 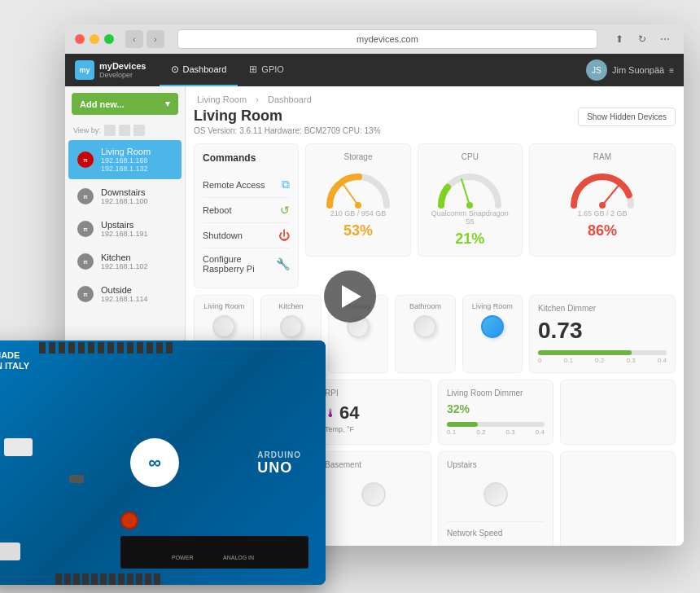 What do you see at coordinates (665, 39) in the screenshot?
I see `more-button: ⋯` at bounding box center [665, 39].